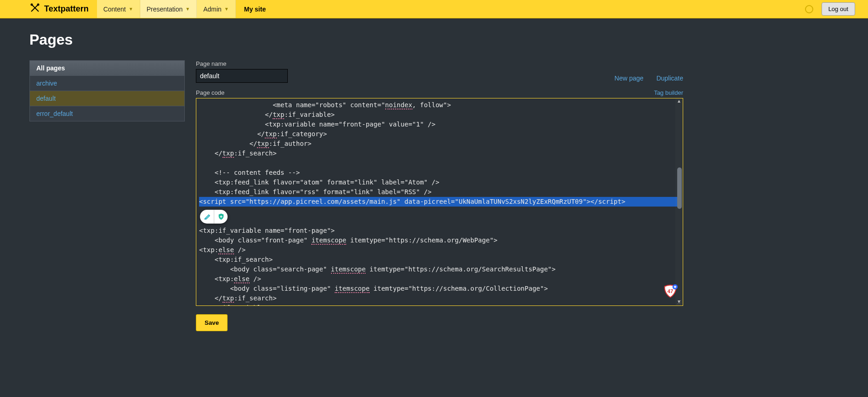 This screenshot has width=868, height=397. I want to click on scroll-up-icon: ▲, so click(679, 102).